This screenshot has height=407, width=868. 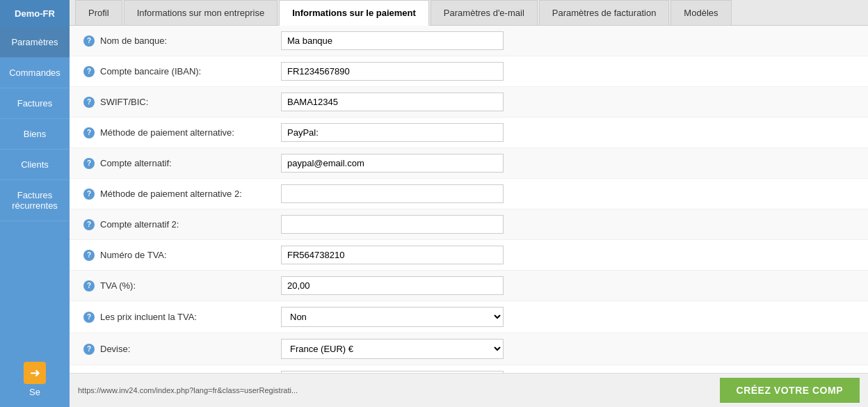 I want to click on label-compte-alt2: Compte alternatif 2:, so click(x=191, y=224).